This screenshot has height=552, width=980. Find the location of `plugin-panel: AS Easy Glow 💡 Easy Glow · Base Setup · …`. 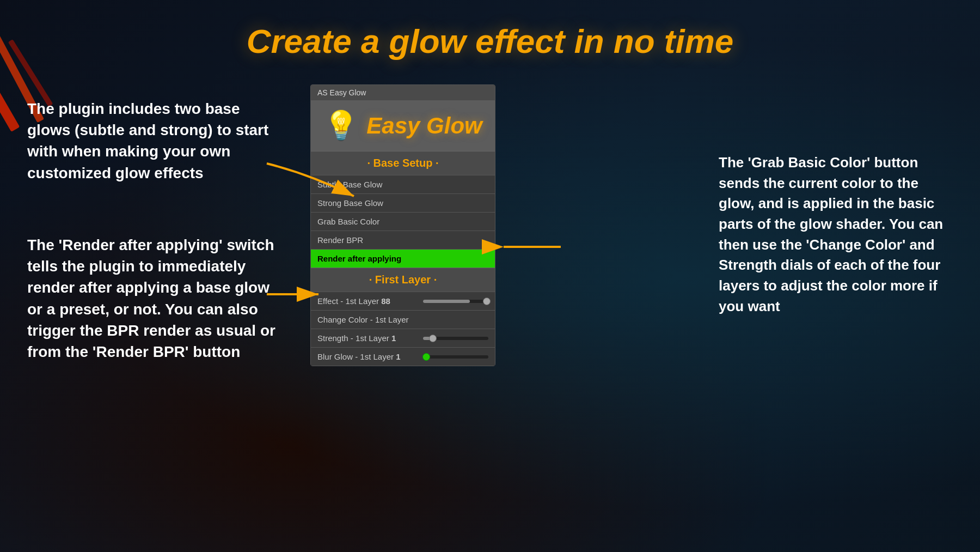

plugin-panel: AS Easy Glow 💡 Easy Glow · Base Setup · … is located at coordinates (403, 226).